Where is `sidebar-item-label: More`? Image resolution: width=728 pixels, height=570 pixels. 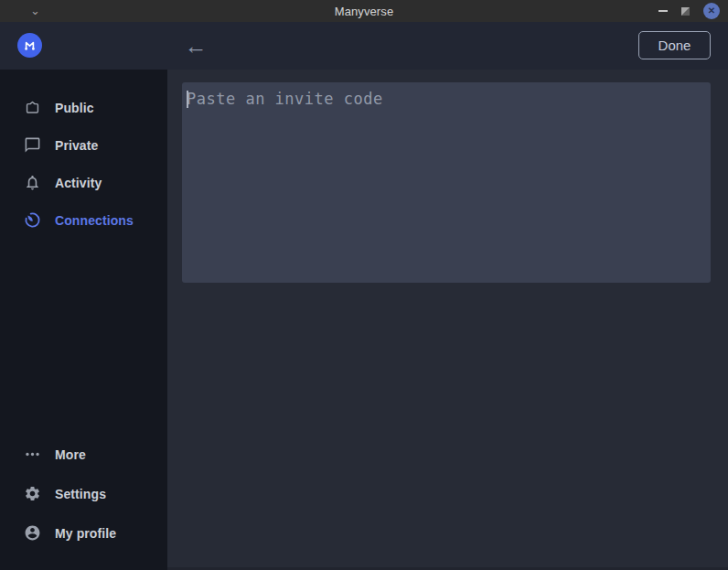
sidebar-item-label: More is located at coordinates (70, 455).